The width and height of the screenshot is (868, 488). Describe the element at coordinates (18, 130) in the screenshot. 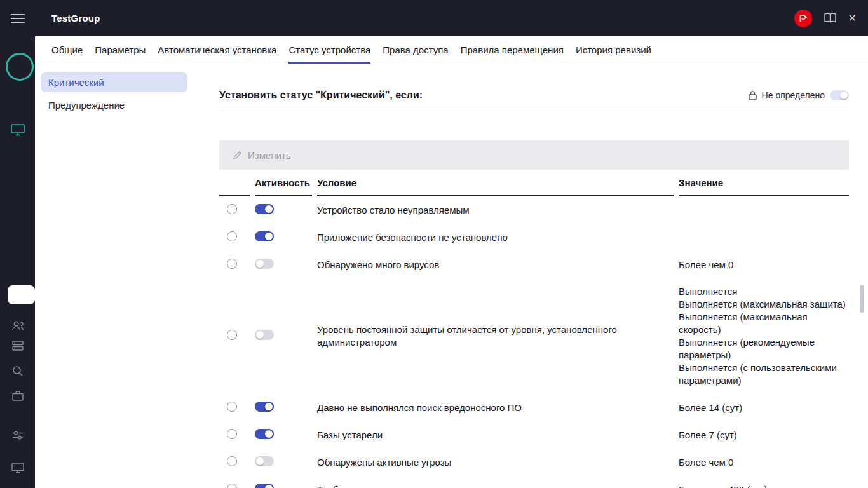

I see `devices-icon` at that location.